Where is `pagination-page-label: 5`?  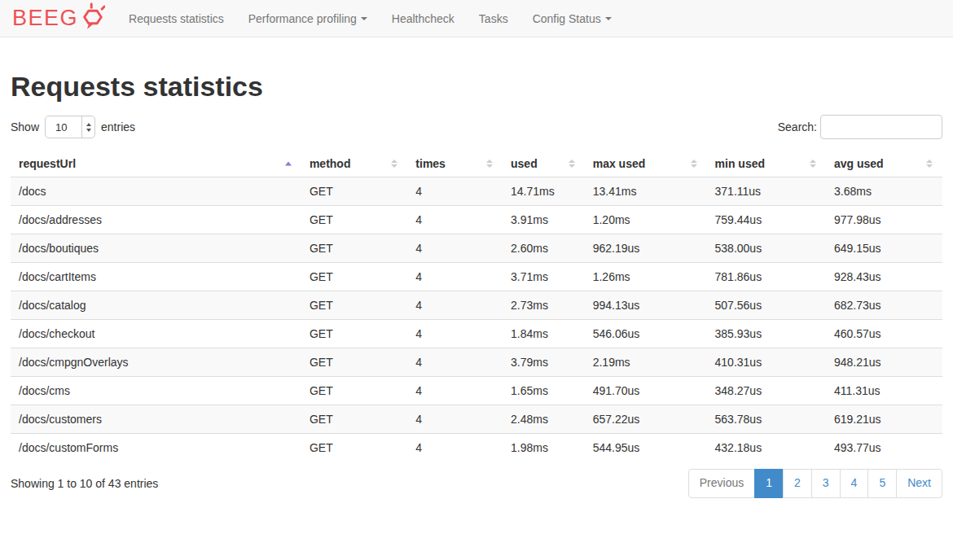
pagination-page-label: 5 is located at coordinates (882, 483).